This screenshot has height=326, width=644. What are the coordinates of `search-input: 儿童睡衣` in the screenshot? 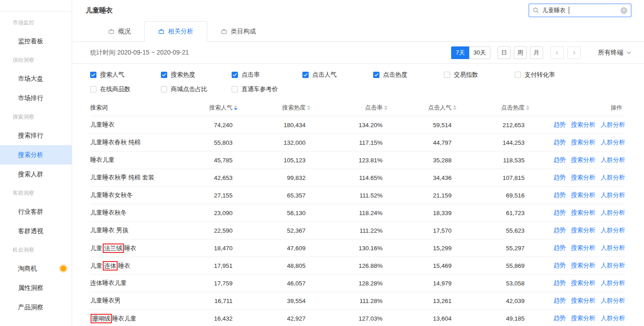 It's located at (554, 10).